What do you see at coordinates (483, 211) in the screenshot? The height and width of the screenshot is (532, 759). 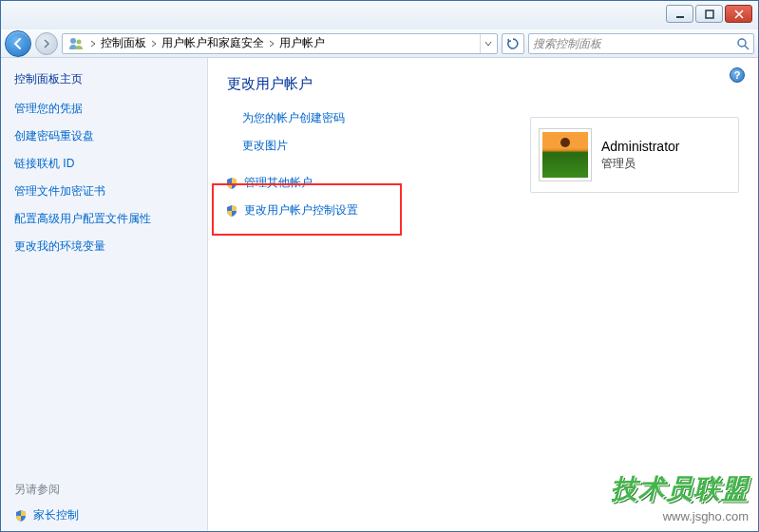 I see `link-change-uac-settings: 更改用户帐户控制设置` at bounding box center [483, 211].